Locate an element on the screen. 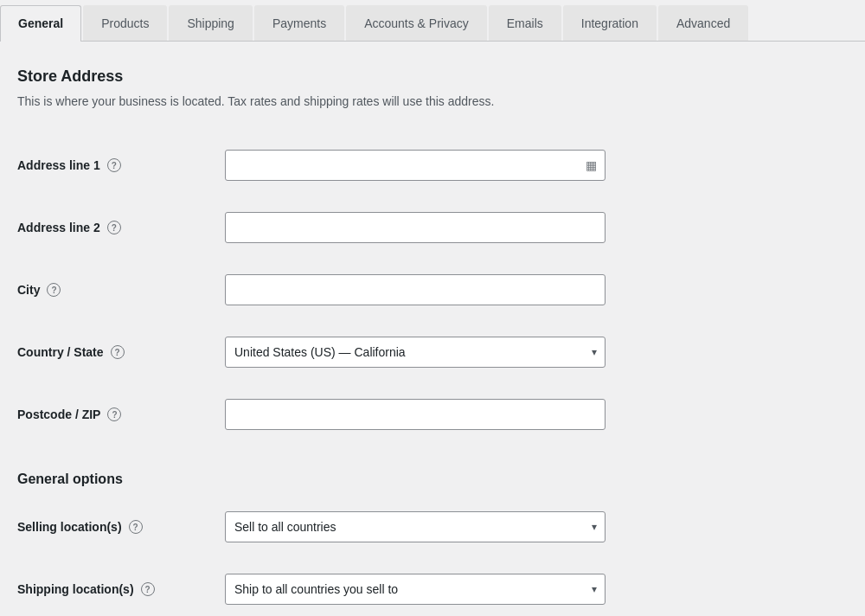 The image size is (865, 616). selling-location-help-icon: ? is located at coordinates (136, 527).